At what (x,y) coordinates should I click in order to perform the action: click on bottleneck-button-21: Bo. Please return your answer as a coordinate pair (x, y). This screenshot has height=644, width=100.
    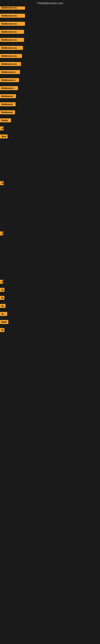
    Looking at the image, I should click on (2, 290).